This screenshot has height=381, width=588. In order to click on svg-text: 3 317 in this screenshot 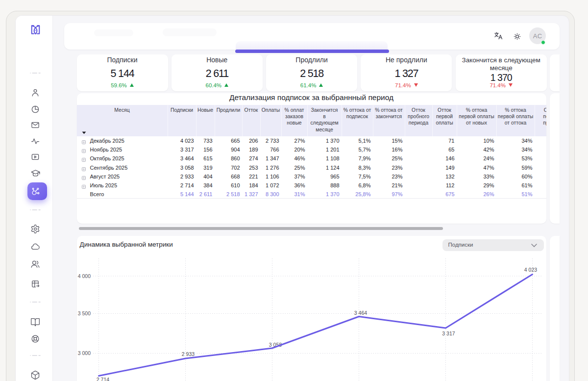, I will do `click(448, 333)`.